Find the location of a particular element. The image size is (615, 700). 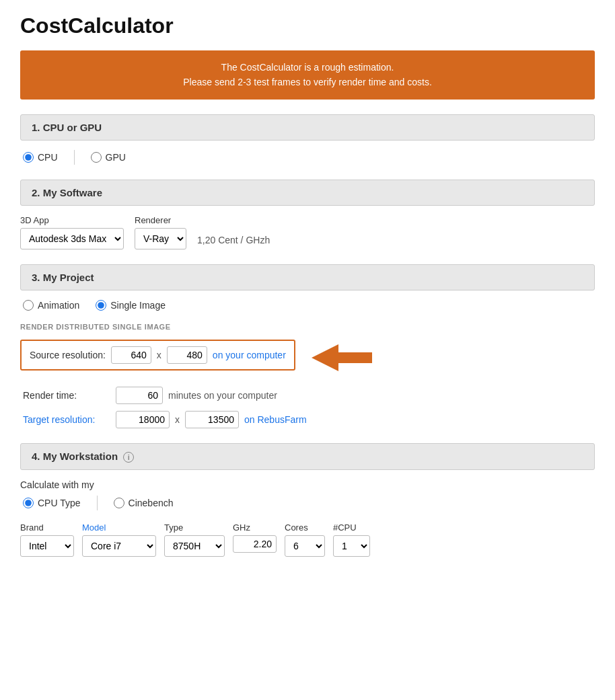

ncpu-label: #CPU is located at coordinates (351, 527).